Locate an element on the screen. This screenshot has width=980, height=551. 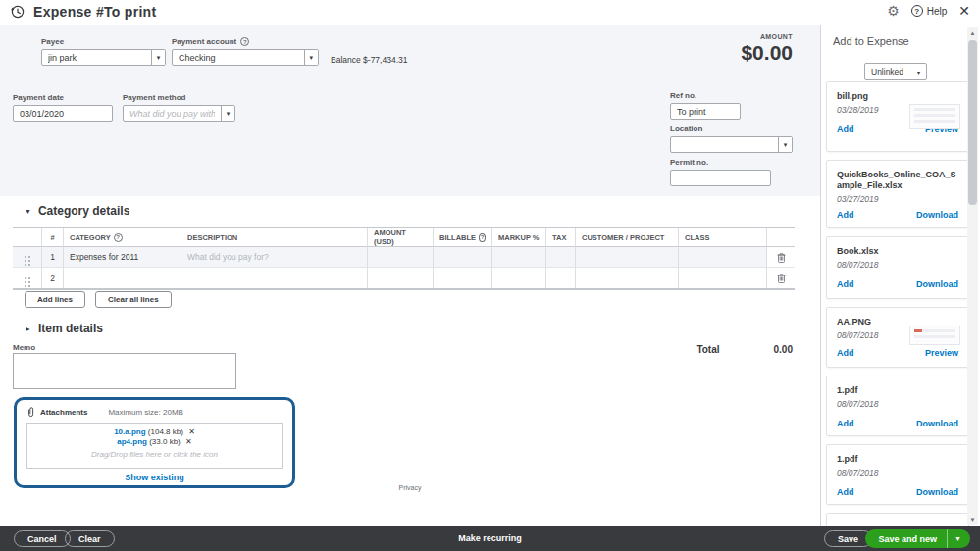
col-tax: TAX is located at coordinates (561, 237).